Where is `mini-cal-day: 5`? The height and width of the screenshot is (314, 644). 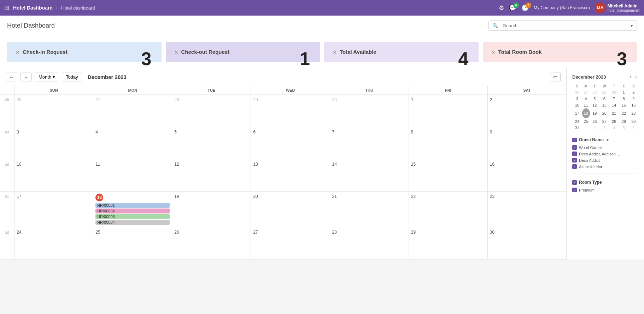 mini-cal-day: 5 is located at coordinates (595, 99).